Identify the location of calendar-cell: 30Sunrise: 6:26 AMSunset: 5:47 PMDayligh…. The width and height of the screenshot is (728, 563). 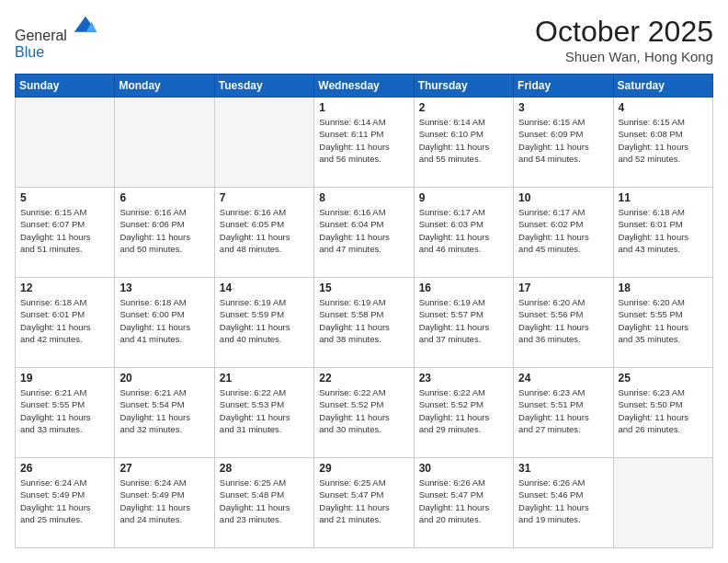
(463, 503).